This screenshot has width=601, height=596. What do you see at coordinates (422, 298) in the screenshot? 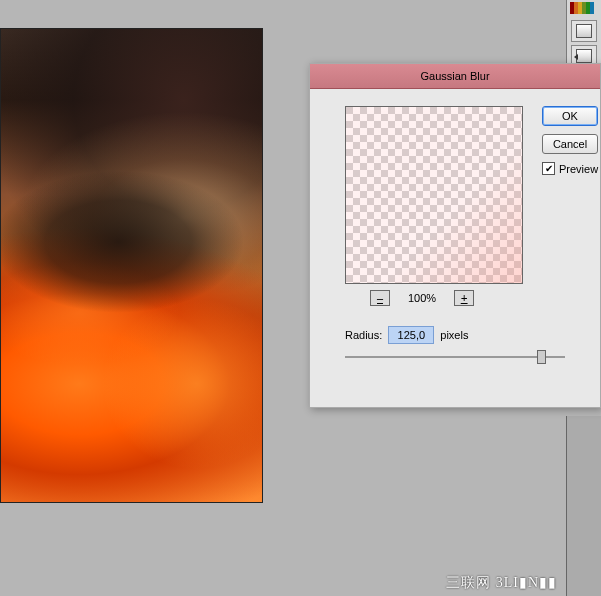
I see `zoom-controls: – 100% +` at bounding box center [422, 298].